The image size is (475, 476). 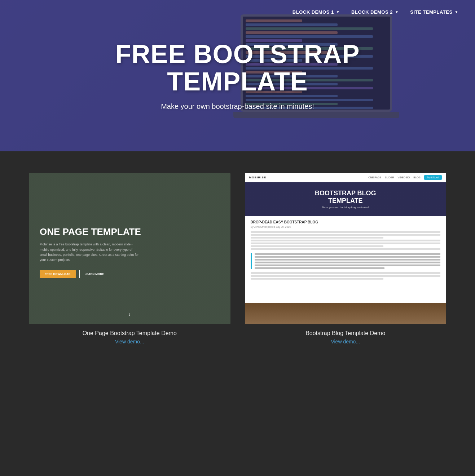 What do you see at coordinates (94, 274) in the screenshot?
I see `one-page-learn-more-button: LEARN MORE` at bounding box center [94, 274].